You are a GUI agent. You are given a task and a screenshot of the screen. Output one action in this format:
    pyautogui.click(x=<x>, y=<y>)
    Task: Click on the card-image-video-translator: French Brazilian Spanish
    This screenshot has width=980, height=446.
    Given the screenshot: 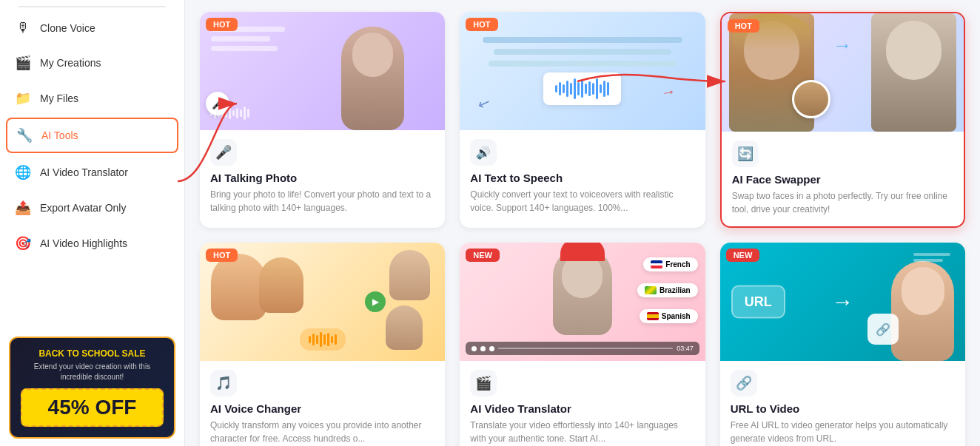 What is the action you would take?
    pyautogui.click(x=582, y=302)
    